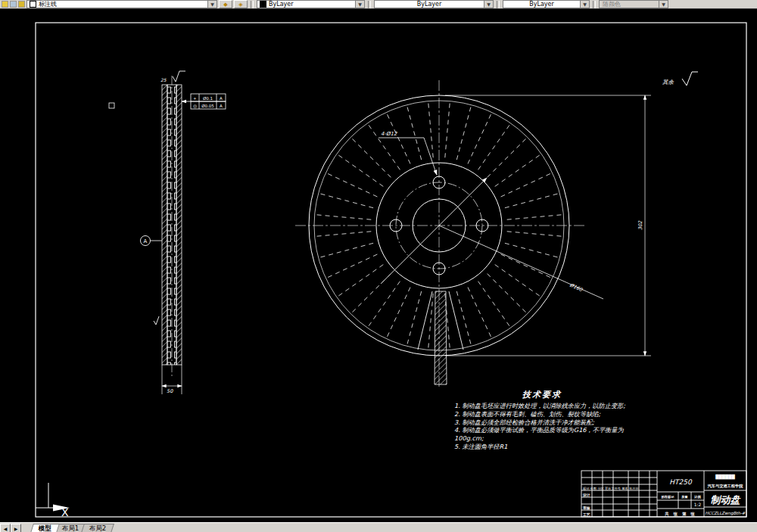  Describe the element at coordinates (170, 391) in the screenshot. I see `section-width-dim-text: 50` at that location.